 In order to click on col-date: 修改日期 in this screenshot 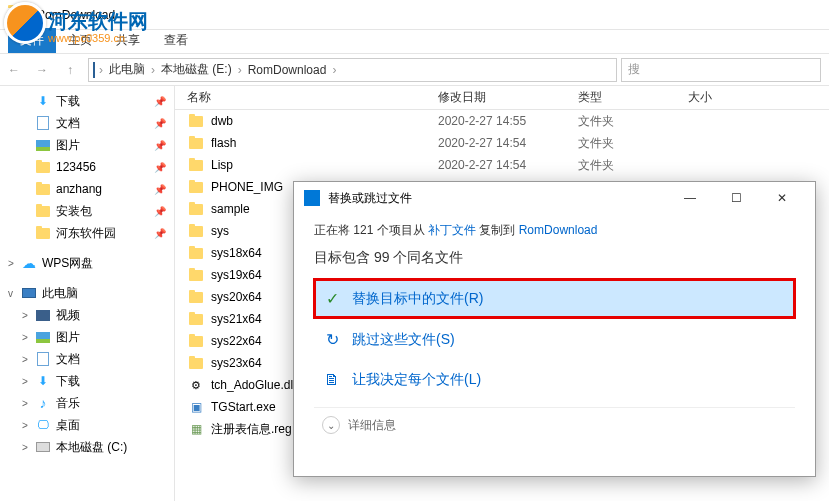, I will do `click(500, 98)`.